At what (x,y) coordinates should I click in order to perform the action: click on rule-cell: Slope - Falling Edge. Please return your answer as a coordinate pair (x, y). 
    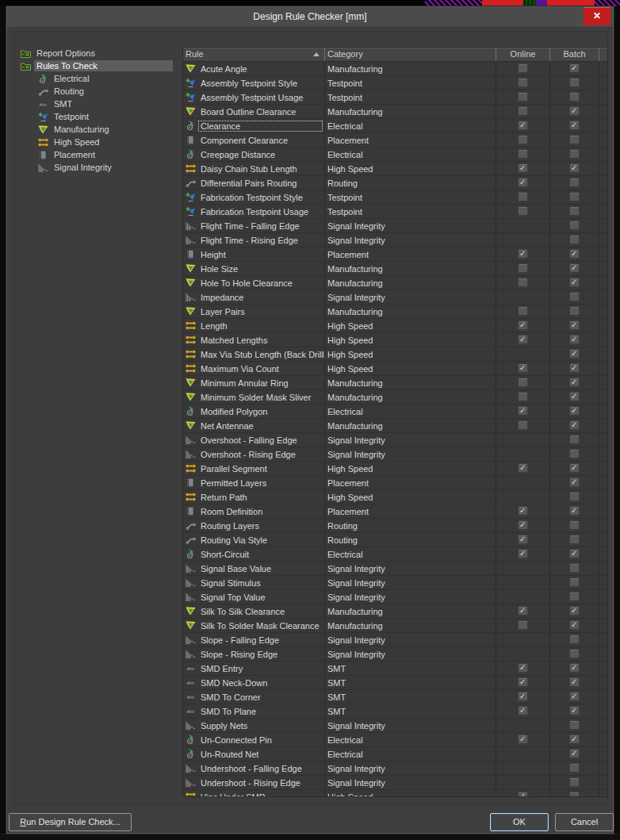
    Looking at the image, I should click on (254, 639).